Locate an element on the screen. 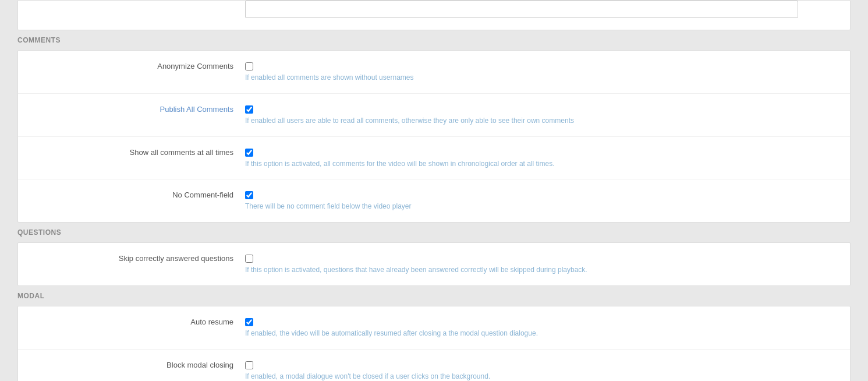  no-comment-field-checkbox-row is located at coordinates (541, 195).